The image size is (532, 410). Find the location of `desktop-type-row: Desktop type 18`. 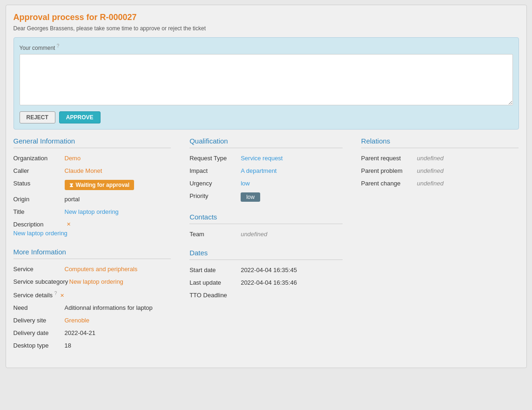

desktop-type-row: Desktop type 18 is located at coordinates (92, 346).